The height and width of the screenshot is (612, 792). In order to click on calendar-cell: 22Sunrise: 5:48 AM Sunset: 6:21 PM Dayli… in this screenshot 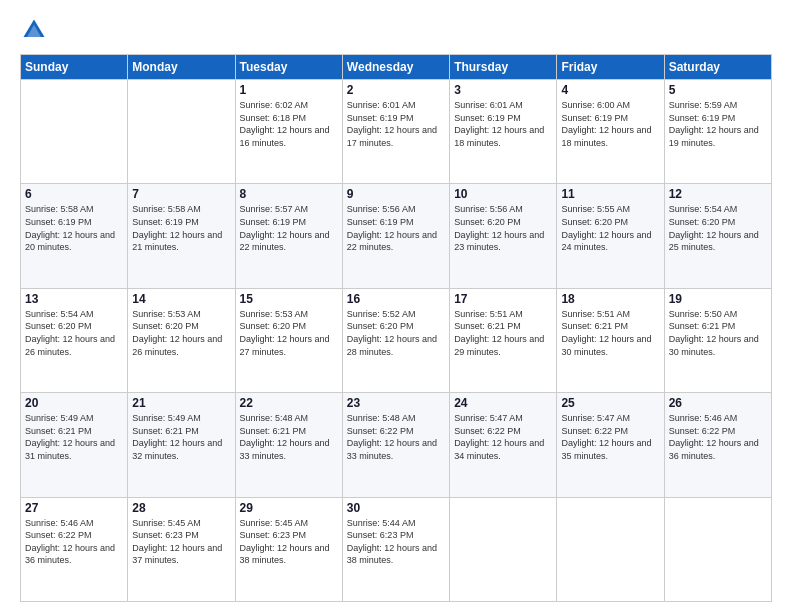, I will do `click(288, 445)`.